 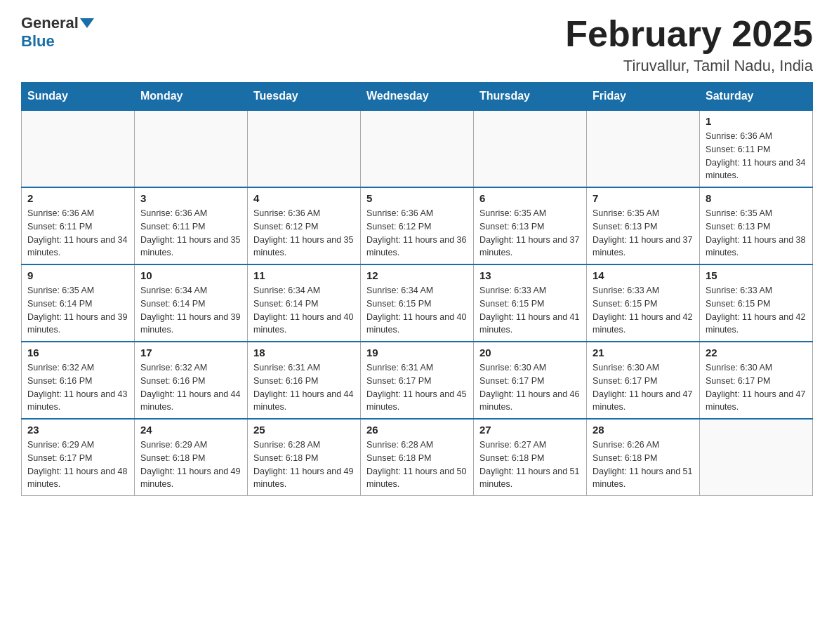 I want to click on calendar-cell: 14Sunrise: 6:33 AMSunset: 6:15 PMDayligh…, so click(x=643, y=303).